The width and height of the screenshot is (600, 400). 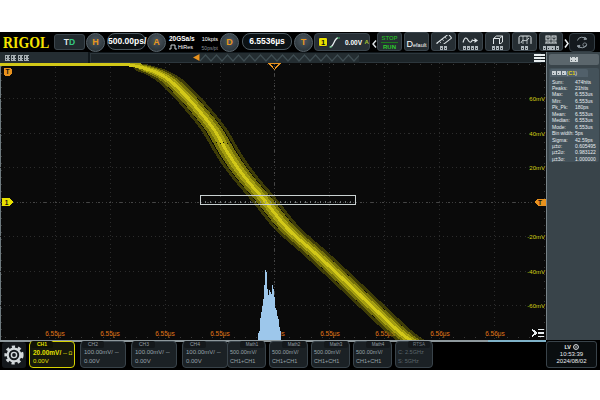 What do you see at coordinates (537, 134) in the screenshot?
I see `svg-text: 40mV` at bounding box center [537, 134].